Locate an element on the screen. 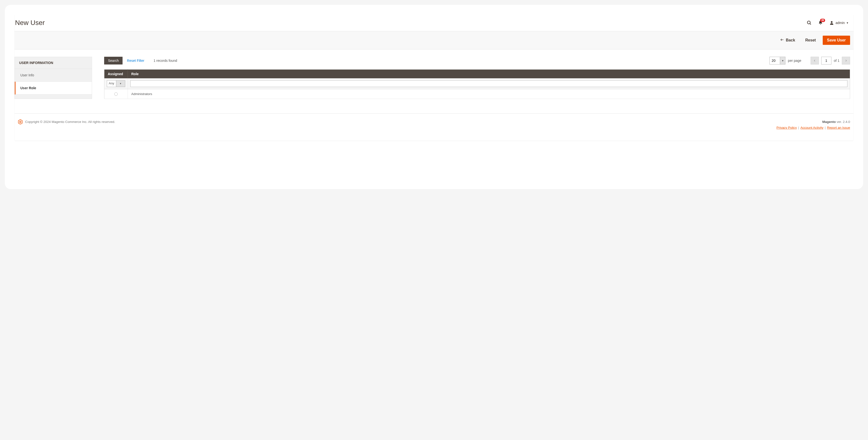 Image resolution: width=868 pixels, height=440 pixels. per-page-input is located at coordinates (775, 61).